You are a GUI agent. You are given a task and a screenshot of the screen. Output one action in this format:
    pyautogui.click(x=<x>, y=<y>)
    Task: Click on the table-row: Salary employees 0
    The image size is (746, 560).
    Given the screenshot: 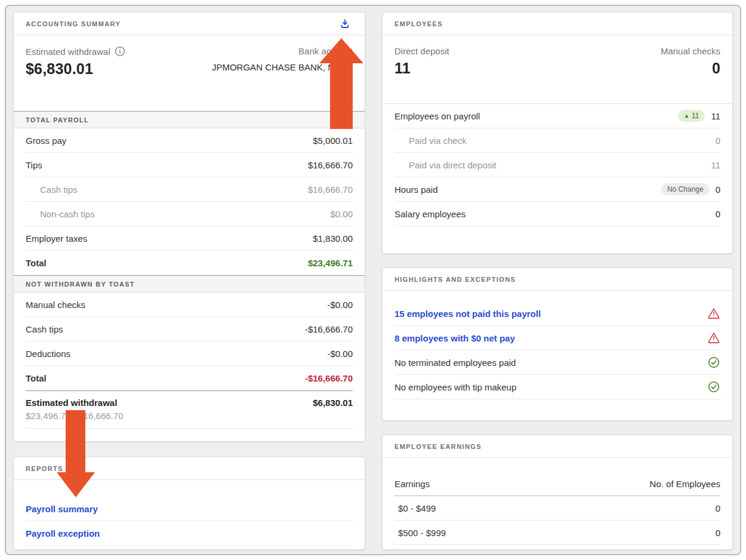 What is the action you would take?
    pyautogui.click(x=557, y=214)
    